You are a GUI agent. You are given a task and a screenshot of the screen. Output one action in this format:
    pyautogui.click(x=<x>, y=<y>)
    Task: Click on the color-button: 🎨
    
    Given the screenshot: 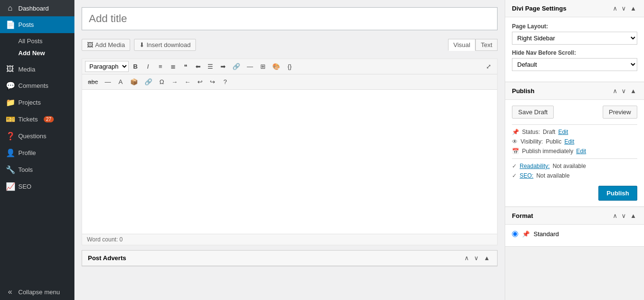 What is the action you would take?
    pyautogui.click(x=276, y=66)
    